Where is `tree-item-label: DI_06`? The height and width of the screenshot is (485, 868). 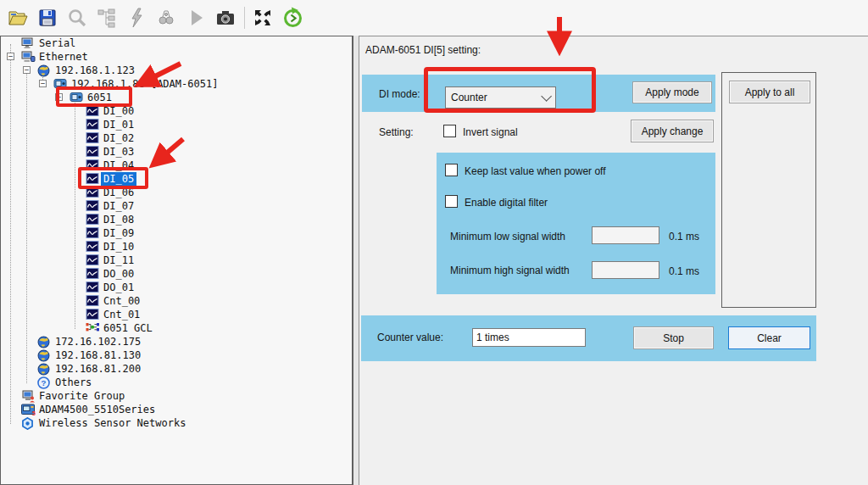
tree-item-label: DI_06 is located at coordinates (119, 192).